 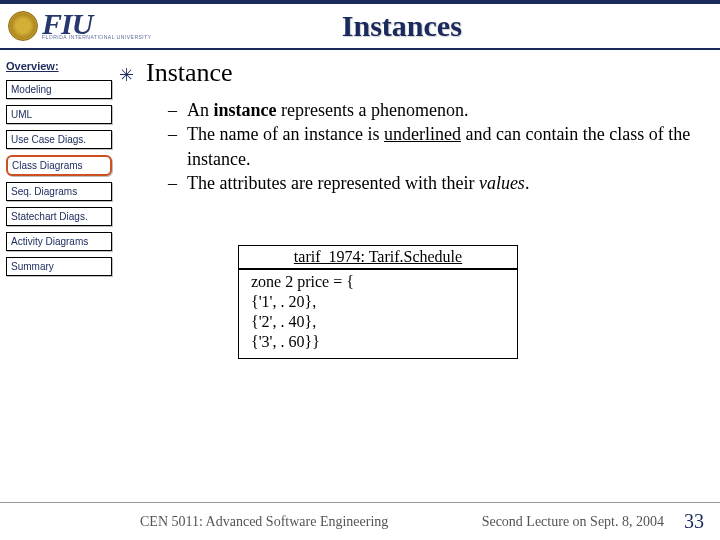 What do you see at coordinates (434, 146) in the screenshot?
I see `sub-item-2: – The name of an instance is underlined …` at bounding box center [434, 146].